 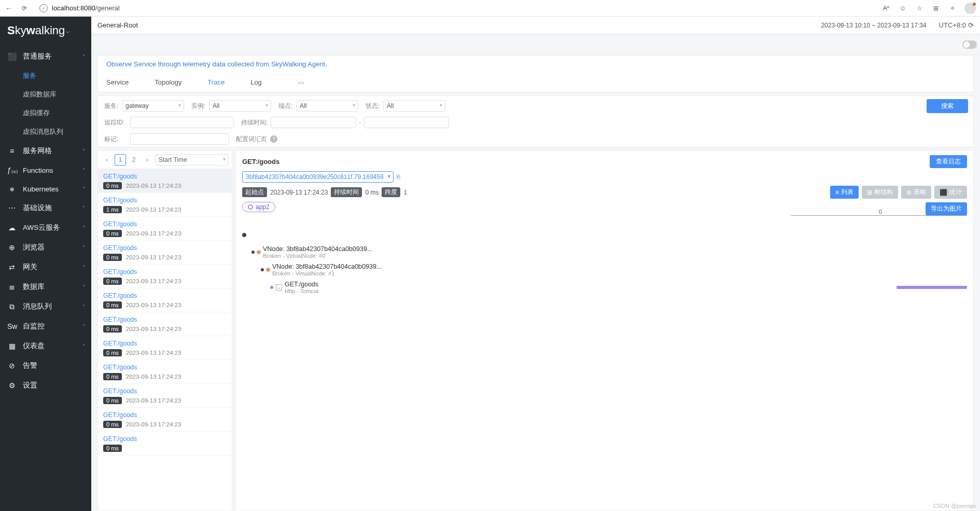 I want to click on trace-item: GET:/goods 0 ms, so click(x=165, y=444).